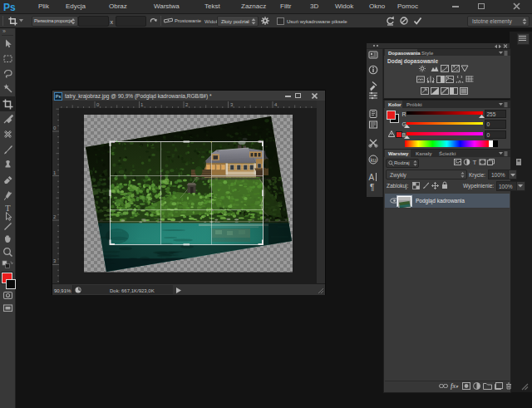  What do you see at coordinates (276, 105) in the screenshot?
I see `svg-text: 4` at bounding box center [276, 105].